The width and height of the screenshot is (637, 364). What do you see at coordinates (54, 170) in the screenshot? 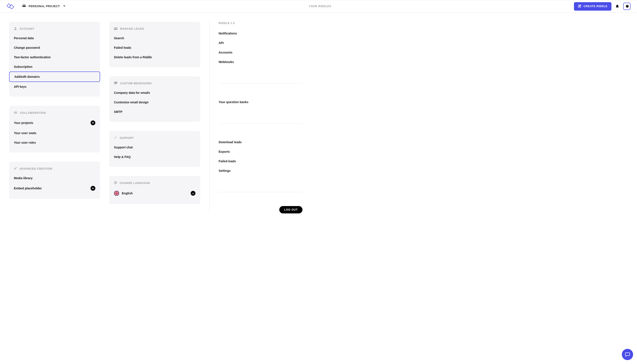
I see `advanced-card-header: ADVANCED CREATION` at bounding box center [54, 170].